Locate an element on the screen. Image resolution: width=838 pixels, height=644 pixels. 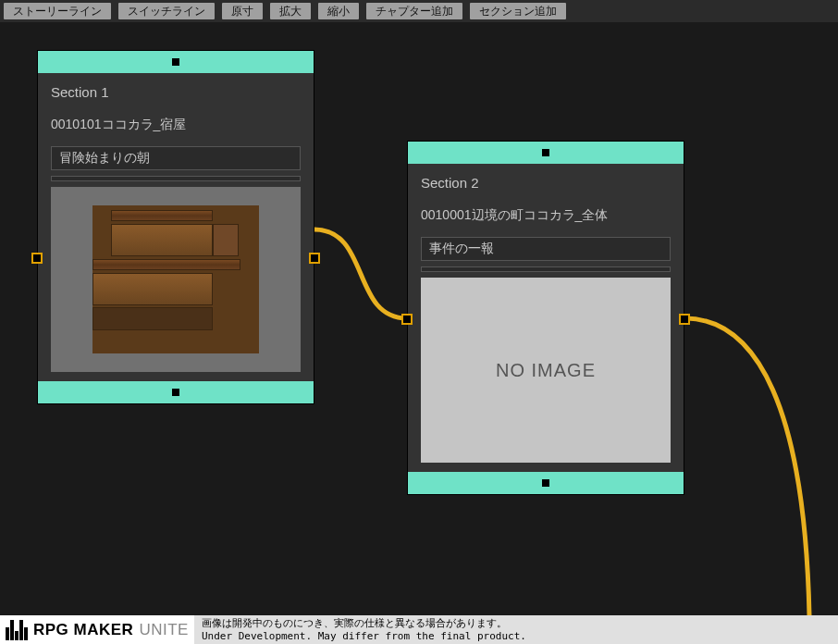
map-thumbnail is located at coordinates (176, 279).